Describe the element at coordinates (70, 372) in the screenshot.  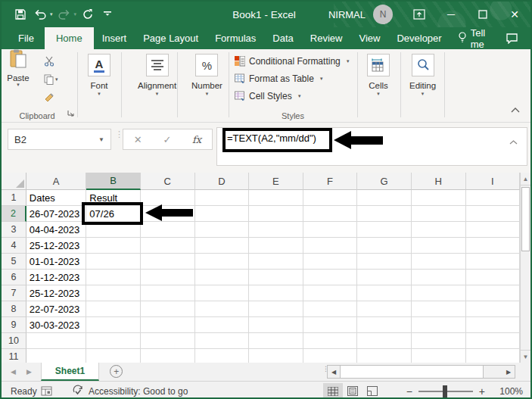
I see `sheet-tab-sheet1: Sheet1` at that location.